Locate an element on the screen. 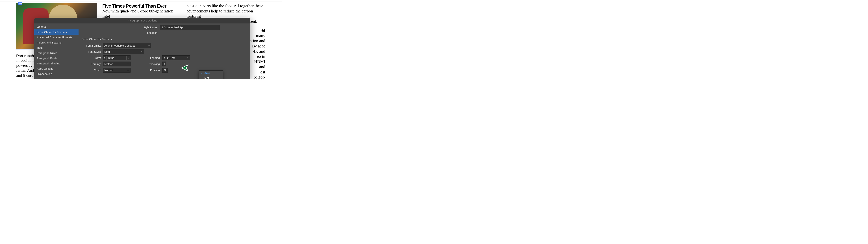  tracking-label: Tracking: is located at coordinates (152, 64).